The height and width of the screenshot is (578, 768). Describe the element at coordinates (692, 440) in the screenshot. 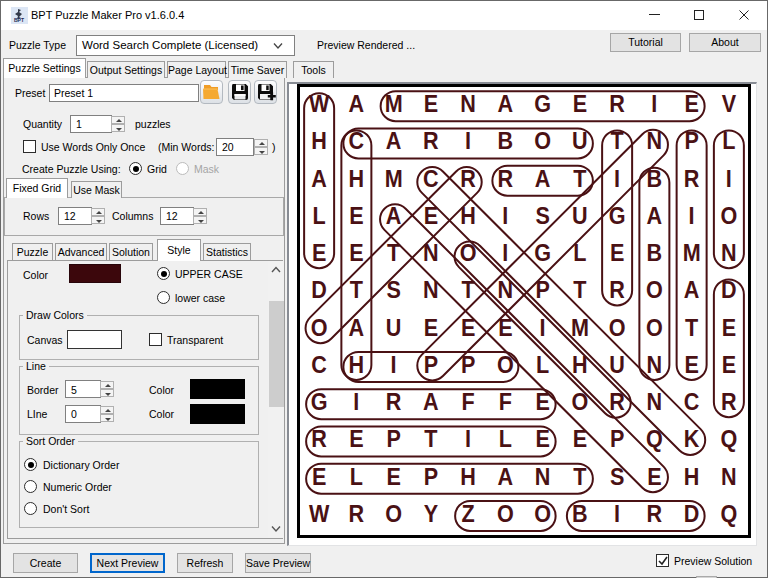

I see `svg-text: K` at that location.